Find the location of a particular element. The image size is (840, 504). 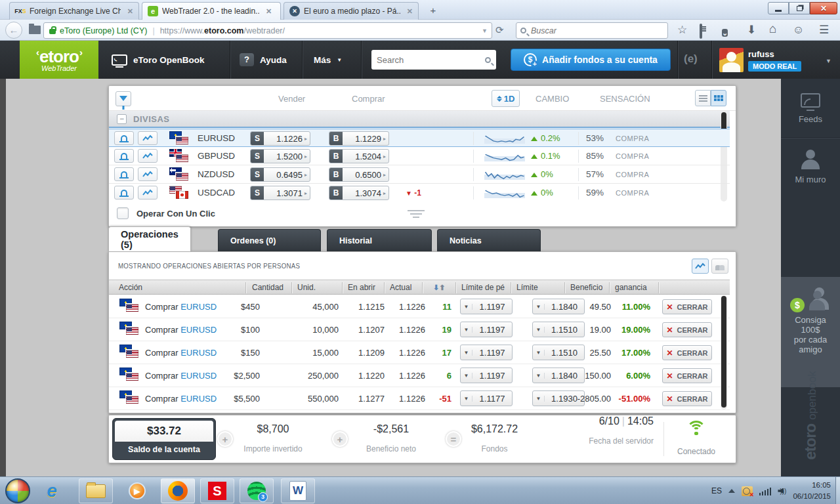

position-row: Comprar EURUSD $100 10,000 1.1207 1.1226… is located at coordinates (419, 329).